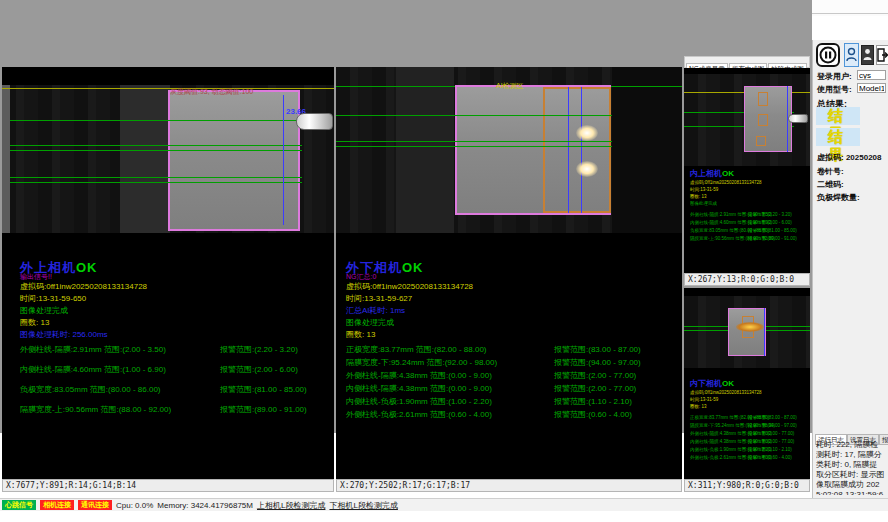 This screenshot has width=888, height=522. What do you see at coordinates (598, 362) in the screenshot?
I see `alarm-range: 报警范围:(94.00 - 97.00)` at bounding box center [598, 362].